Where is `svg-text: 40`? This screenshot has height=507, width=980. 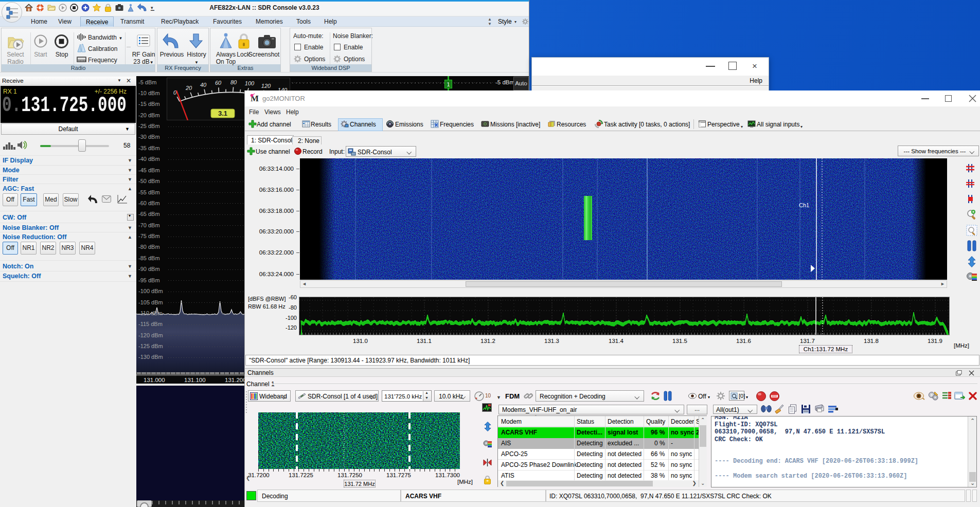 svg-text: 40 is located at coordinates (204, 85).